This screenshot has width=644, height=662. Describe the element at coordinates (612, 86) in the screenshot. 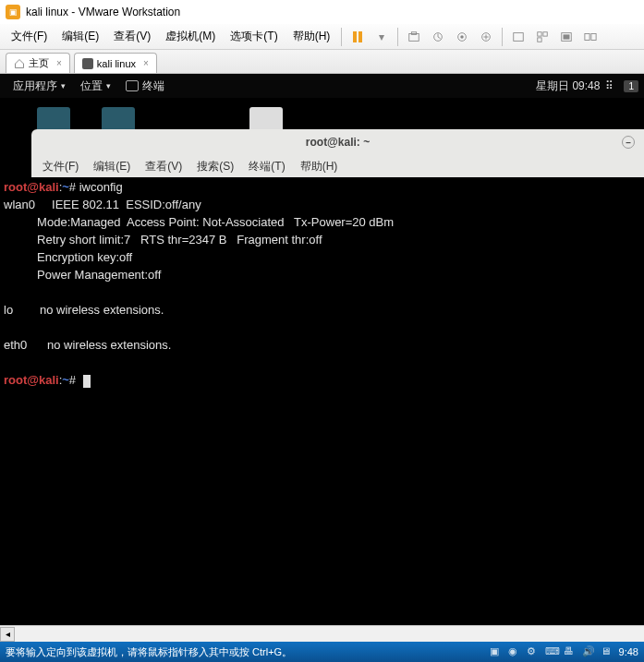

I see `panel-tray-icon: ⠿` at that location.